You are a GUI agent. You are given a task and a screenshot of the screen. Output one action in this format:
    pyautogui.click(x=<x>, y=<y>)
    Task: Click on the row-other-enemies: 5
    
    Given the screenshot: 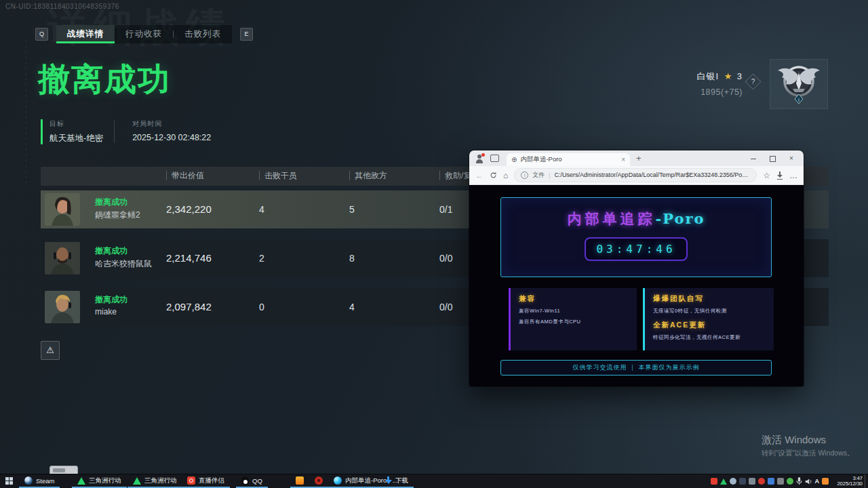 What is the action you would take?
    pyautogui.click(x=352, y=209)
    